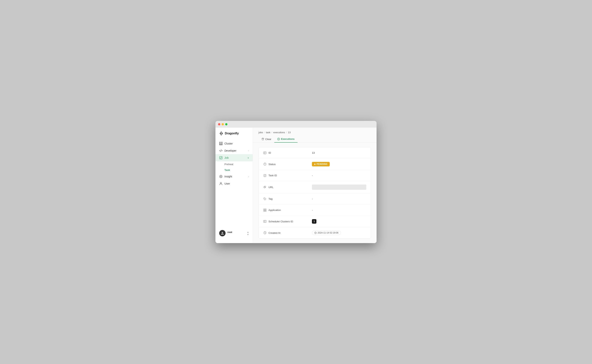 Image resolution: width=592 pixels, height=364 pixels. I want to click on url-icon, so click(265, 187).